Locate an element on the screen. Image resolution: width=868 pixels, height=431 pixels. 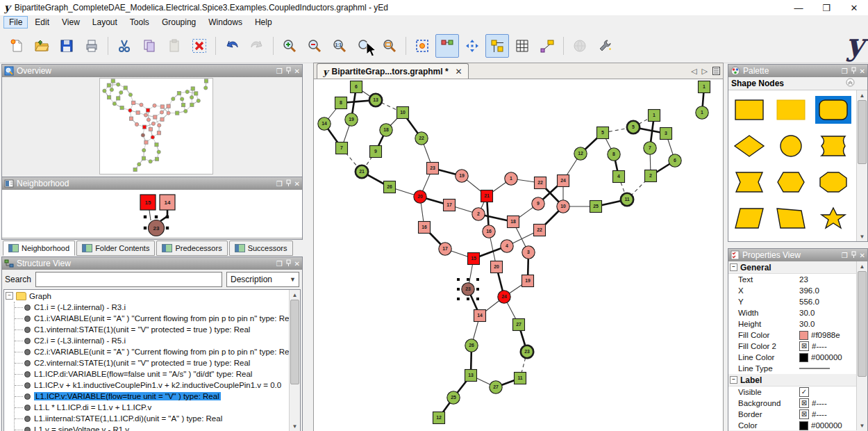
tab-close-icon: ✕ is located at coordinates (459, 72).